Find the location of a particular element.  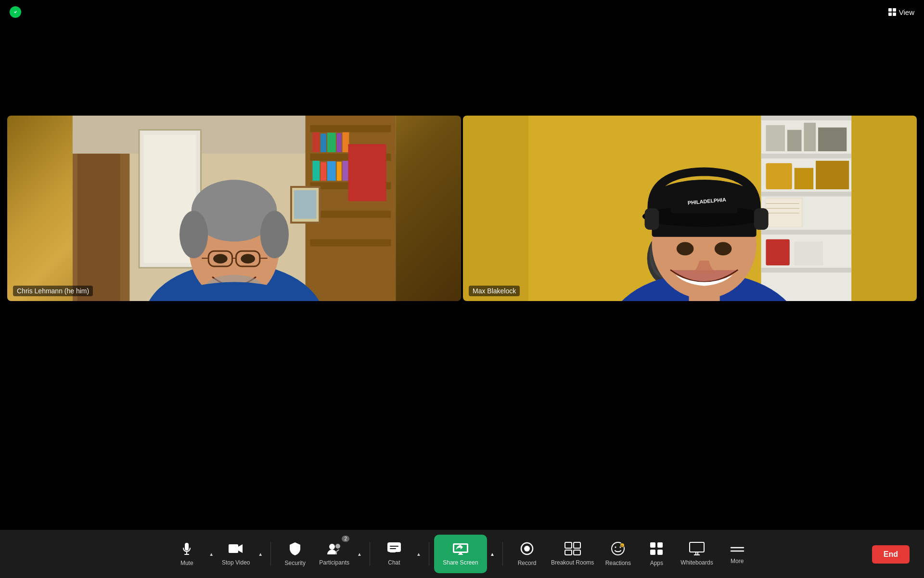

stop-video-button: Stop Video is located at coordinates (236, 554).